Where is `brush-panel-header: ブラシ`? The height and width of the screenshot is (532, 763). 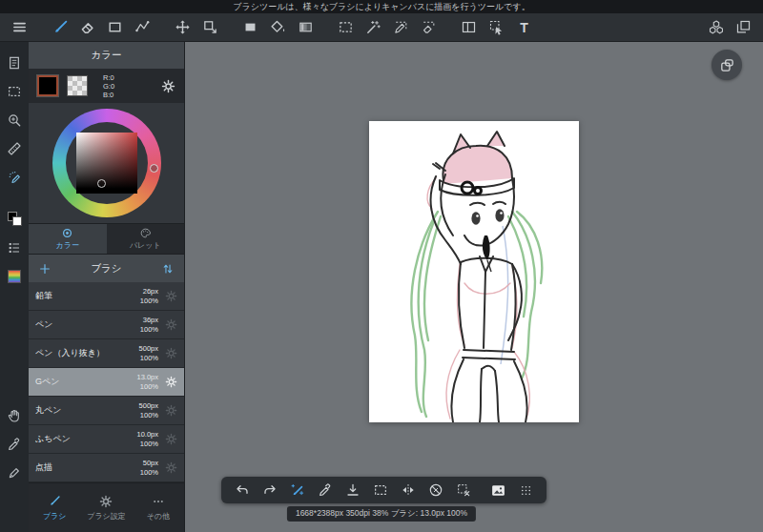 brush-panel-header: ブラシ is located at coordinates (107, 268).